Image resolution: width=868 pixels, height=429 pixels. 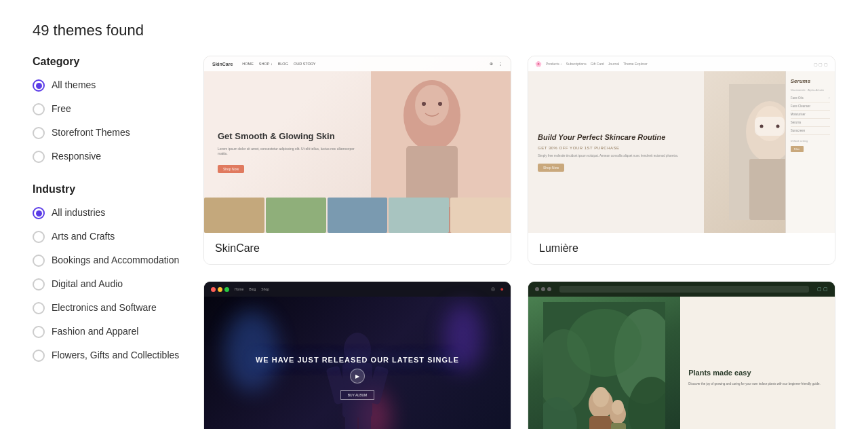 I want to click on theme-card-image-plants: ▢ ▢, so click(x=682, y=356).